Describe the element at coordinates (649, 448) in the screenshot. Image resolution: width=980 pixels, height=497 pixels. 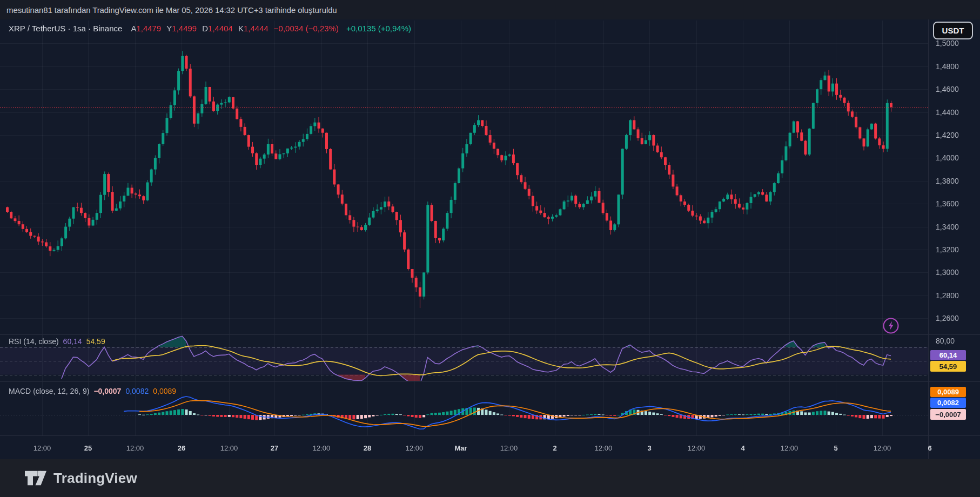
I see `time-axis-label: 3` at that location.